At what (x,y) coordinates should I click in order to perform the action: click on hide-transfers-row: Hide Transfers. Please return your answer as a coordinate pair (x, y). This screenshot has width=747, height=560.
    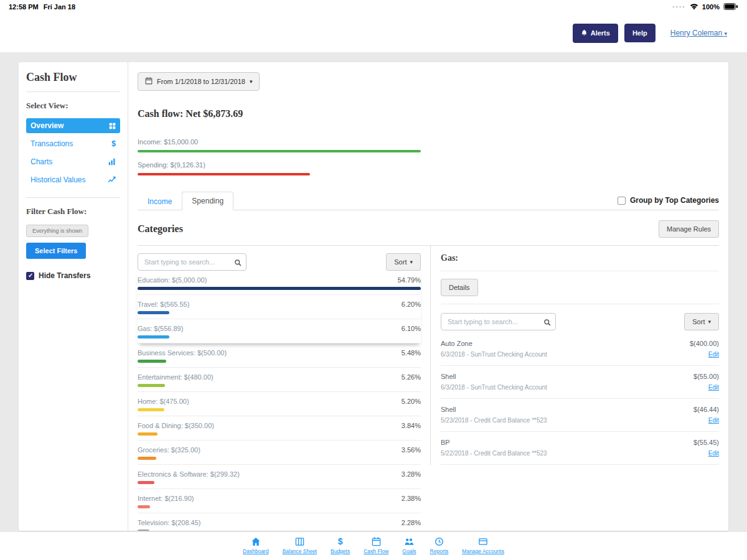
    Looking at the image, I should click on (73, 276).